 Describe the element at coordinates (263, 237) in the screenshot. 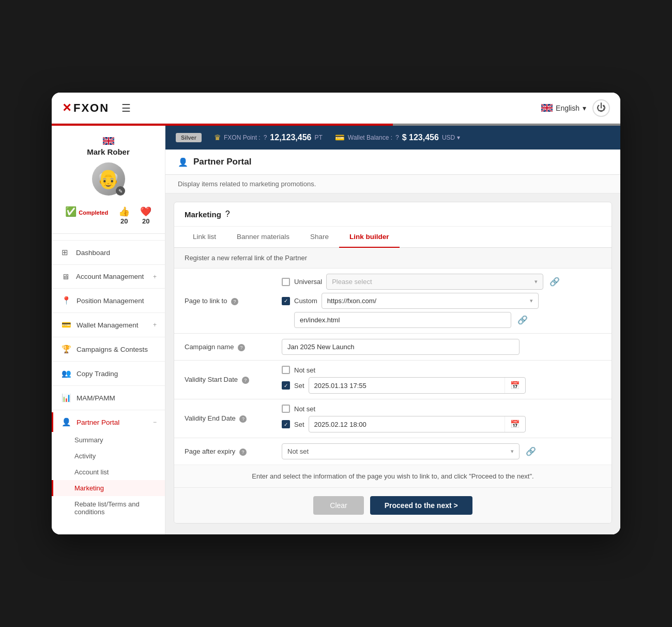

I see `tab-banner-materials: Banner materials` at that location.